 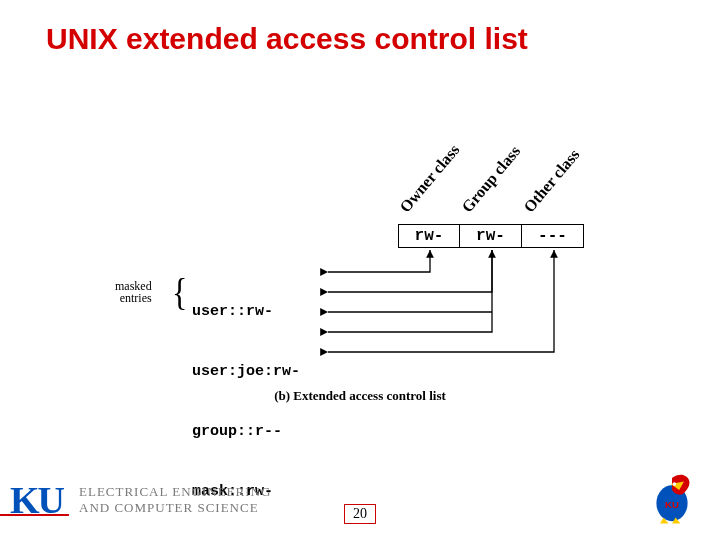 What do you see at coordinates (246, 312) in the screenshot?
I see `acl-entry: user::rw-` at bounding box center [246, 312].